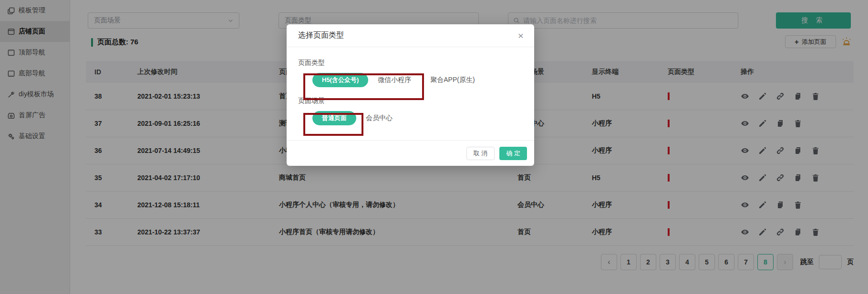 This screenshot has height=294, width=868. What do you see at coordinates (321, 35) in the screenshot?
I see `dialog-title: 选择页面类型` at bounding box center [321, 35].